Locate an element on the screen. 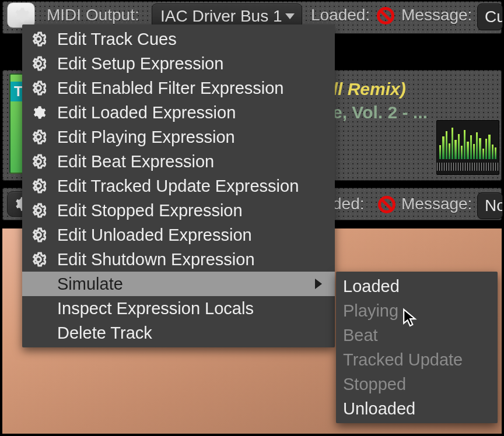 This screenshot has width=504, height=436. submenu-item-unloaded: Unloaded is located at coordinates (416, 409).